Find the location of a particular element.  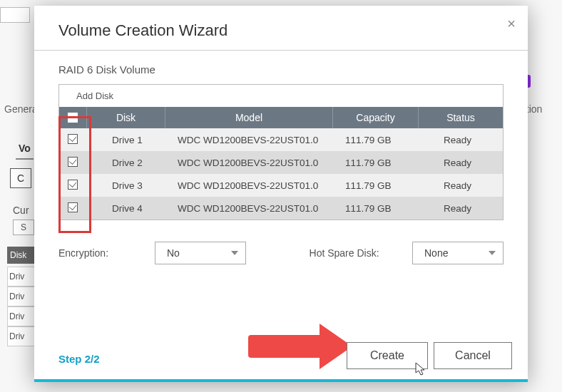

dialog-title: Volume Creation Wizard is located at coordinates (281, 29).